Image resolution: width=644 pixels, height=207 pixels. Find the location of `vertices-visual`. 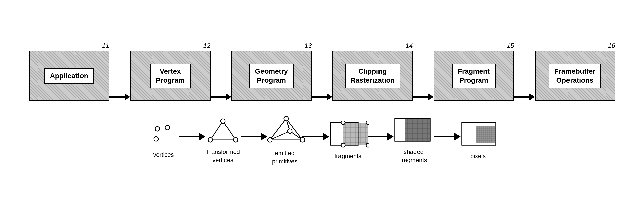

vertices-visual is located at coordinates (164, 135).